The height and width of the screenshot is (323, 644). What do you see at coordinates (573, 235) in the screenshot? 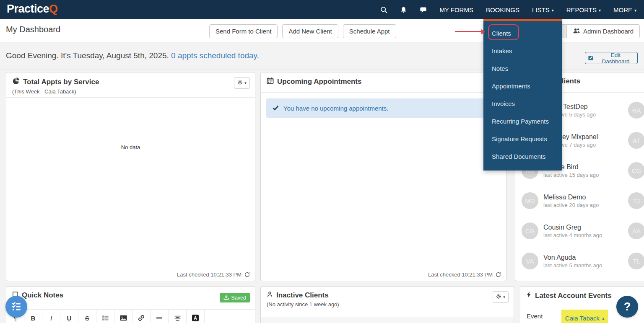
I see `client-last-active: last active 4 months ago` at bounding box center [573, 235].